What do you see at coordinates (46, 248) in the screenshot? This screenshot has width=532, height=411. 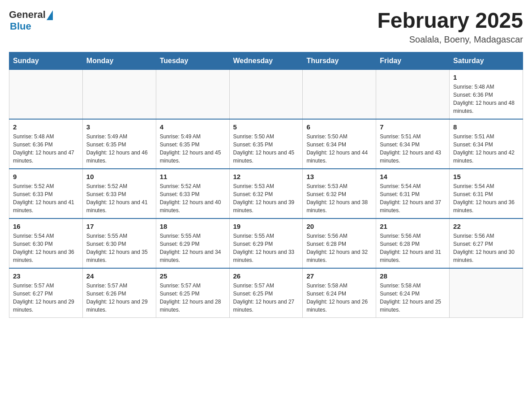 I see `day-info: Sunrise: 5:54 AM Sunset: 6:30 PM Dayligh…` at bounding box center [46, 248].